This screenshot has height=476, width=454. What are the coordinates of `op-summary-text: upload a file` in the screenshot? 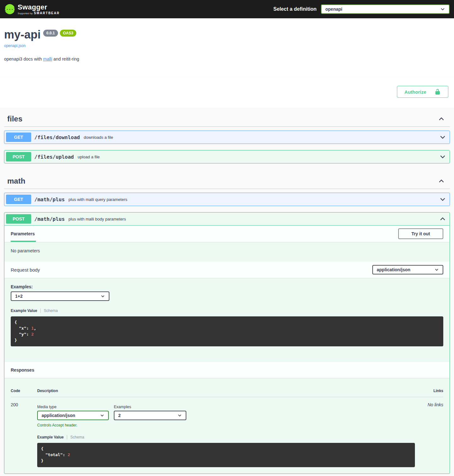 It's located at (89, 157).